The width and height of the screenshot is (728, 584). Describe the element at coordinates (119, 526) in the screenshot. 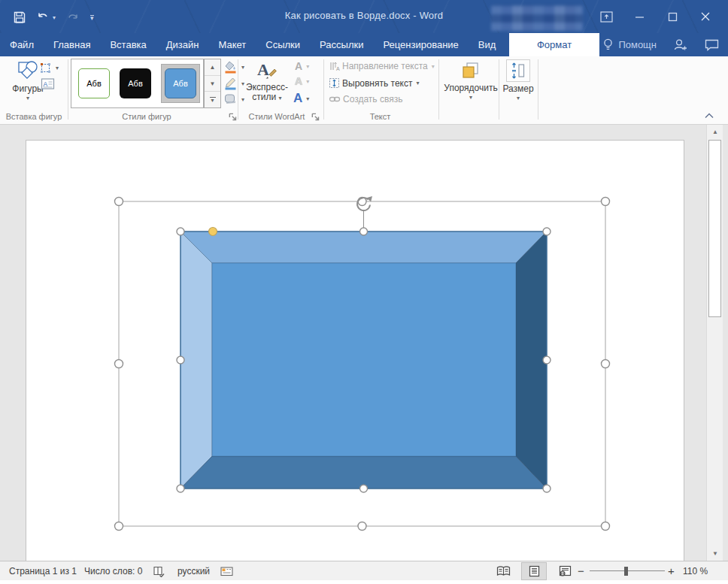

I see `canvas-handle-bottom-left` at that location.